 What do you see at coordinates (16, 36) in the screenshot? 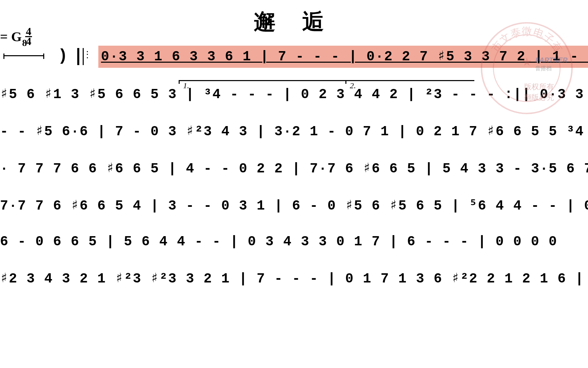
I see `key-signature: = G 4 4` at bounding box center [16, 36].